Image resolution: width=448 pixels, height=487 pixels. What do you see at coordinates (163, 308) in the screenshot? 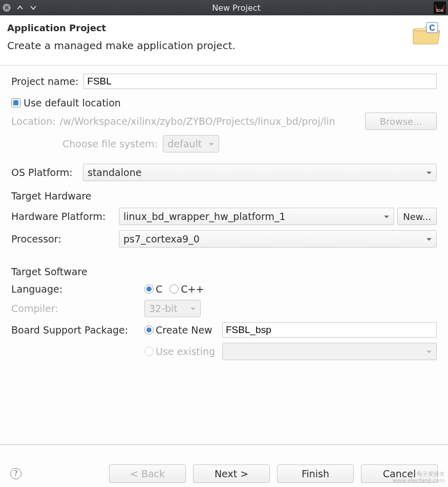
I see `compiler-value: 32-bit` at bounding box center [163, 308].